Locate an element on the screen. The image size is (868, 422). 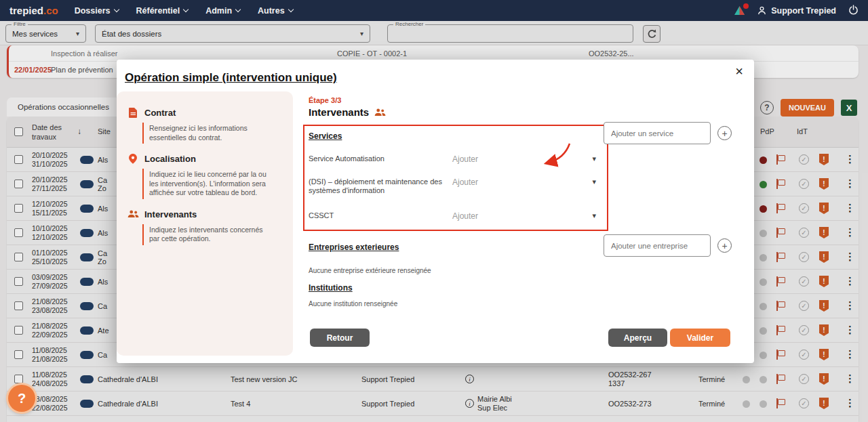
steps-panel: Contrat Renseignez ici les informations … is located at coordinates (205, 224).